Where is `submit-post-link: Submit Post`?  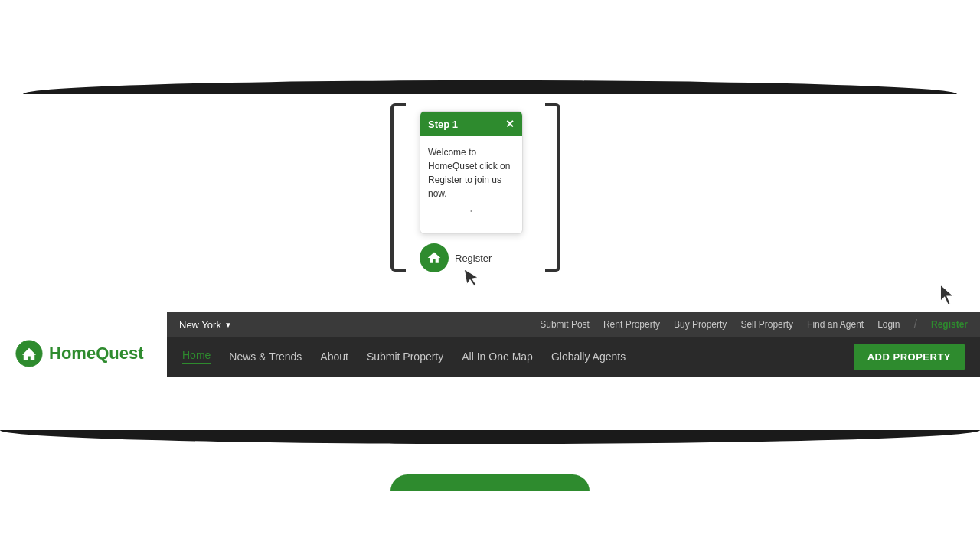
submit-post-link: Submit Post is located at coordinates (565, 324).